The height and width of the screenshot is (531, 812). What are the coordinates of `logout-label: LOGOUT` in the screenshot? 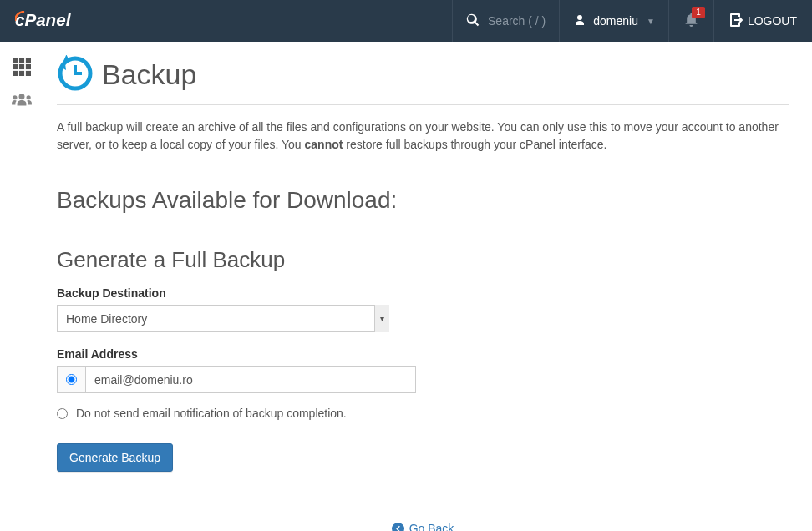 It's located at (772, 21).